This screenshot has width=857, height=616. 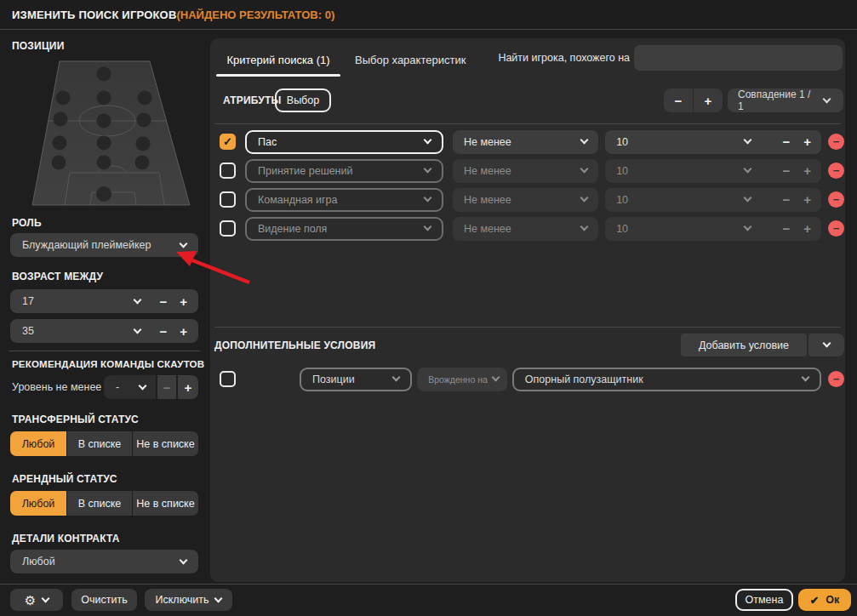 I want to click on clear-button: Очистить, so click(x=104, y=600).